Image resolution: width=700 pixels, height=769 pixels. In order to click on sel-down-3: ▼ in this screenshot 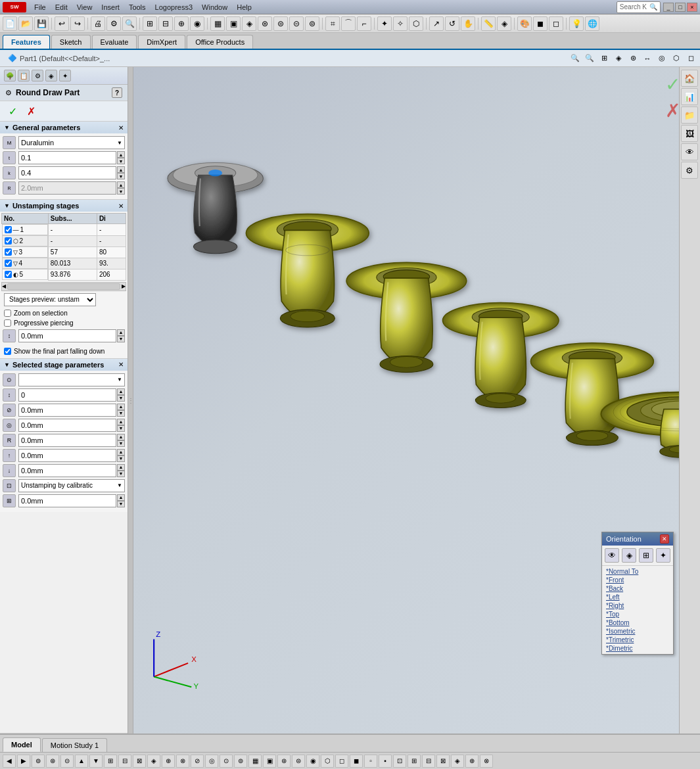, I will do `click(121, 429)`.